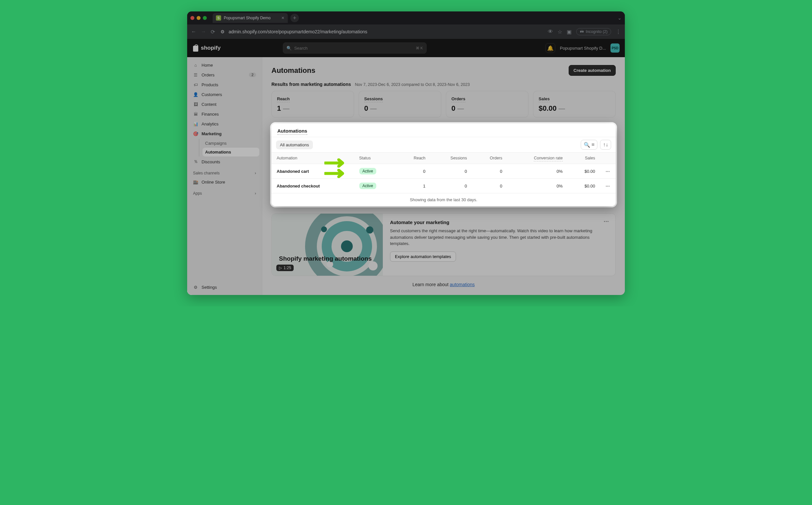  What do you see at coordinates (606, 221) in the screenshot?
I see `promo-more-button: ⋯` at bounding box center [606, 221].